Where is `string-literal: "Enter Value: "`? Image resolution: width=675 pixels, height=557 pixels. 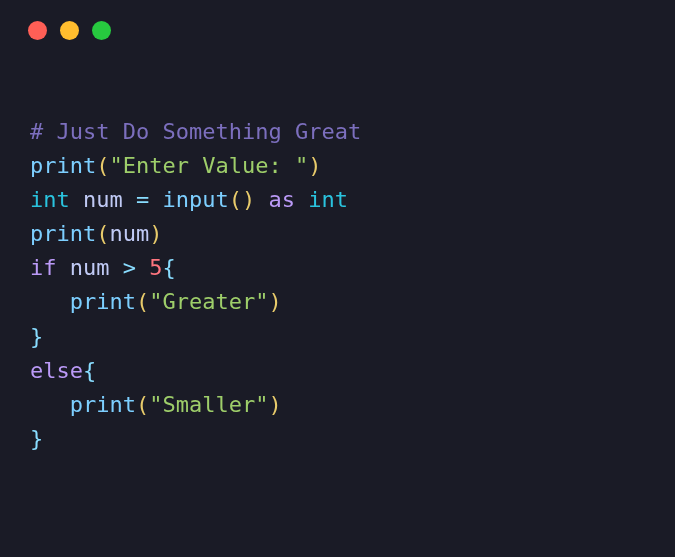 string-literal: "Enter Value: " is located at coordinates (208, 166).